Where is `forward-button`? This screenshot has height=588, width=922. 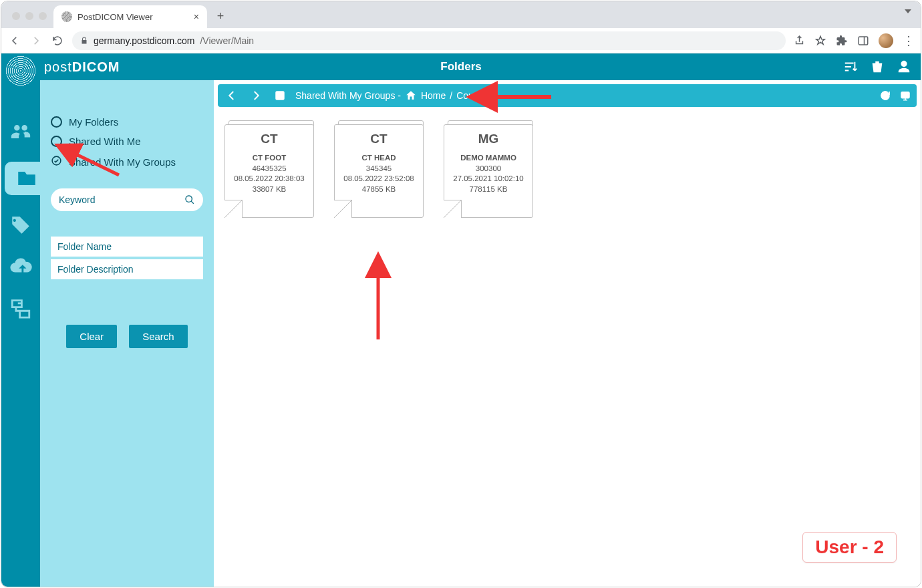 forward-button is located at coordinates (36, 41).